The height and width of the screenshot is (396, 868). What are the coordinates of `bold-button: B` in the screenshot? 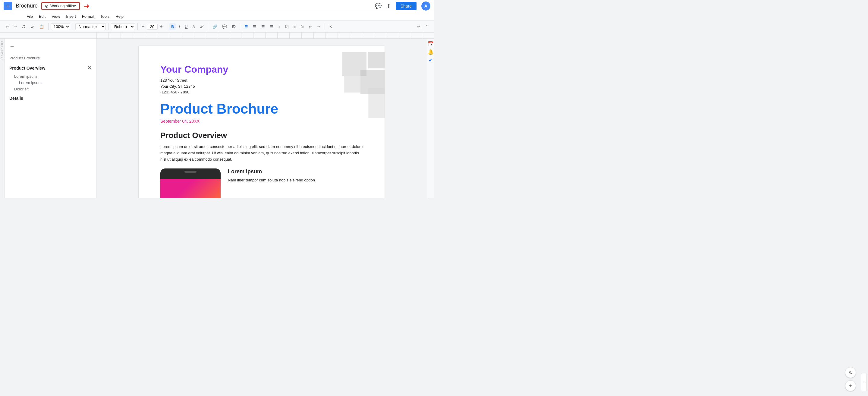 It's located at (173, 27).